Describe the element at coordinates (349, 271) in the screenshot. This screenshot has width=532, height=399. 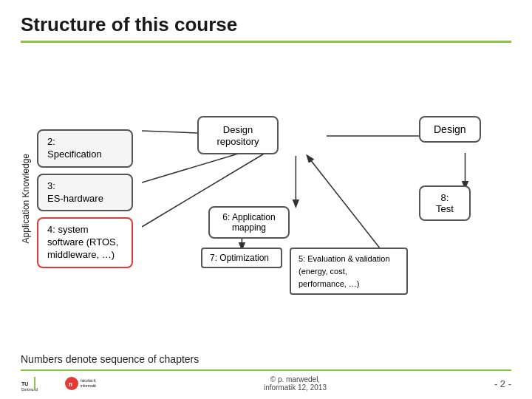
I see `evaluation-box: 5: Evaluation & validation (energy, cost…` at that location.